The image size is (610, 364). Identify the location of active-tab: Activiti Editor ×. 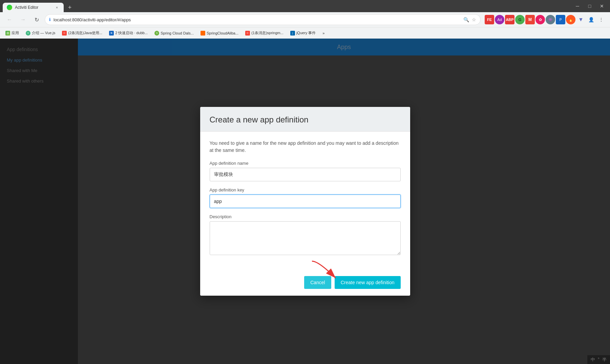
(33, 7).